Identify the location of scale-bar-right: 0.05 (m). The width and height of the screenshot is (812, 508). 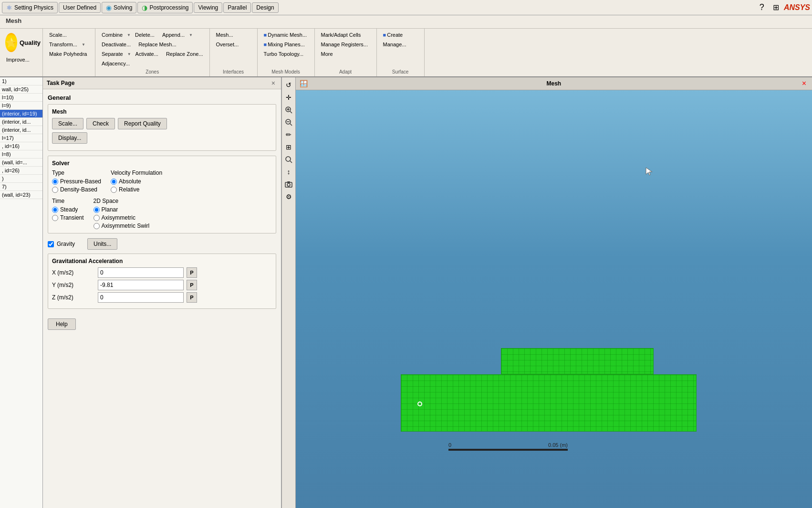
(558, 445).